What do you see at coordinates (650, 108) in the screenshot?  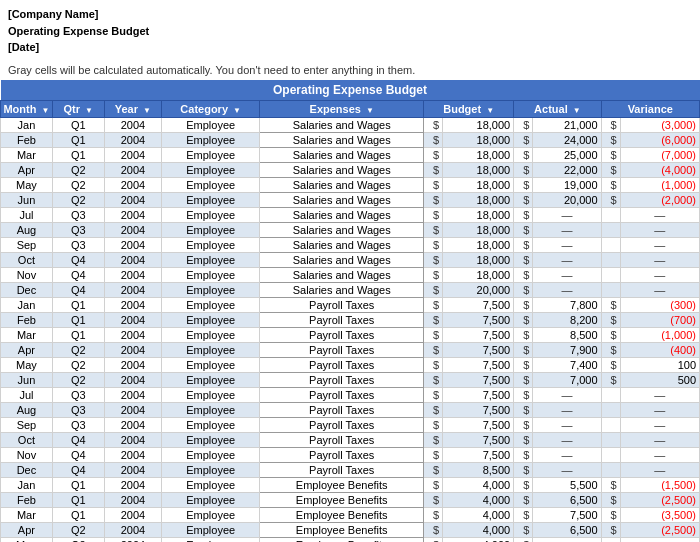 I see `col-header-variance: Variance` at bounding box center [650, 108].